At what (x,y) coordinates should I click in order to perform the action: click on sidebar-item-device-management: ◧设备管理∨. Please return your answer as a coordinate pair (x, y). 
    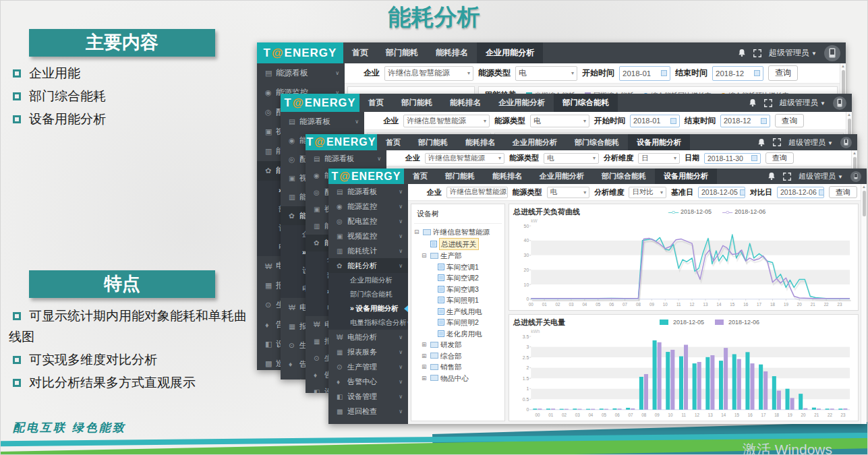
    Looking at the image, I should click on (368, 396).